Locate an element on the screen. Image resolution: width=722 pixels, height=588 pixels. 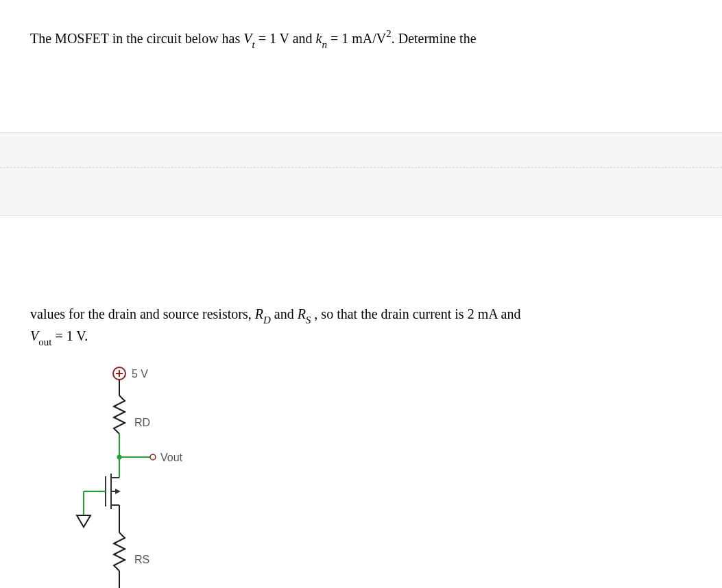
resistor-rd is located at coordinates (119, 415).